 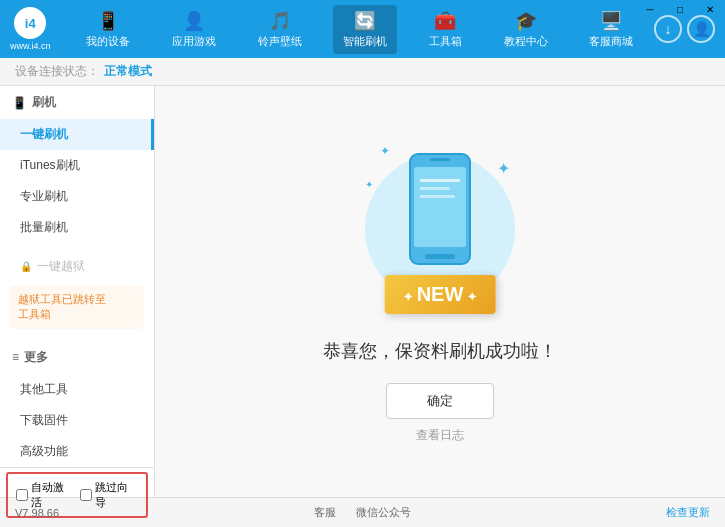 I want to click on sparkle-2: ✦, so click(x=385, y=151).